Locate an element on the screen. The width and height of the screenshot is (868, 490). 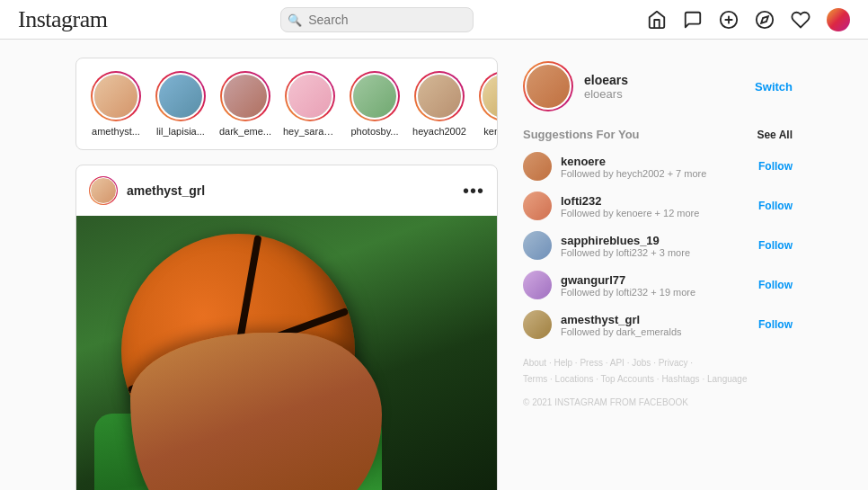
footer-link: Privacy is located at coordinates (674, 363).